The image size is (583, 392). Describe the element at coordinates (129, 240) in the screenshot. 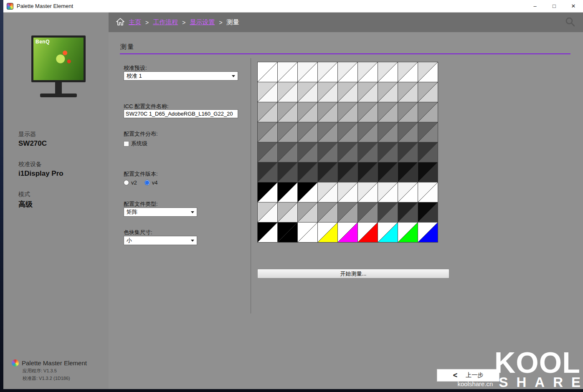

I see `patch-size-value: 小` at that location.